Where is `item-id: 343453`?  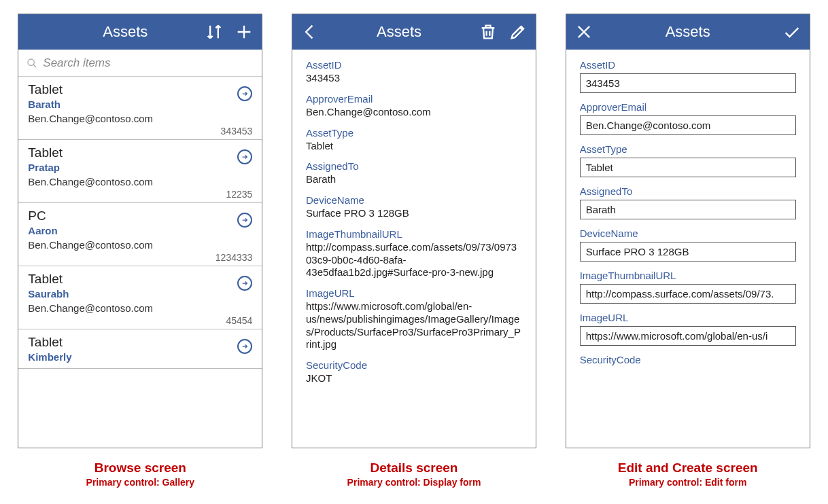
item-id: 343453 is located at coordinates (140, 131).